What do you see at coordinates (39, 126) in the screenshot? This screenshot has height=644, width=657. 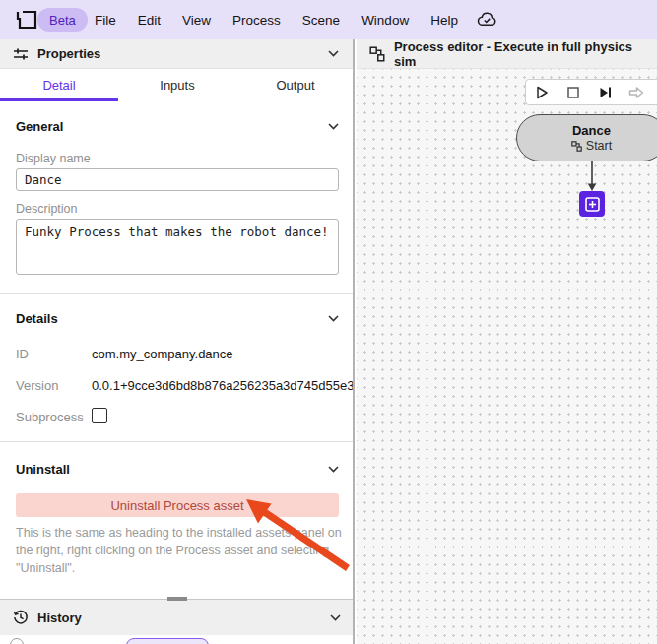 I see `general-section-title: General` at bounding box center [39, 126].